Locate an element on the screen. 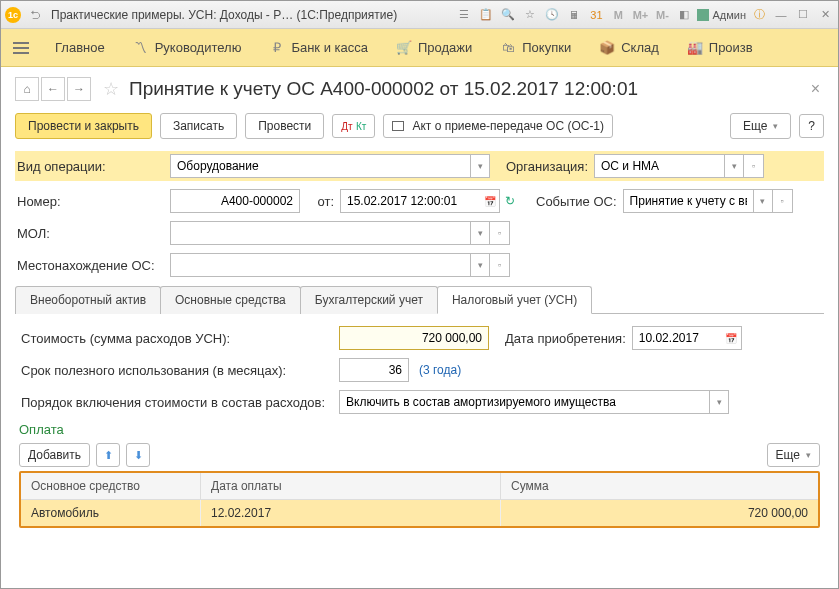  help-button: ? is located at coordinates (812, 126).